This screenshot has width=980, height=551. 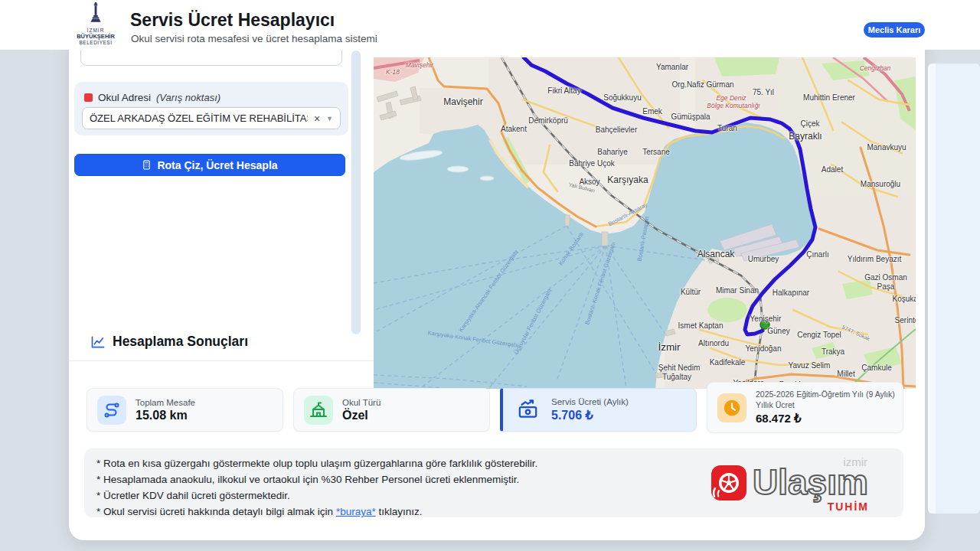 What do you see at coordinates (361, 416) in the screenshot?
I see `card-value: Özel` at bounding box center [361, 416].